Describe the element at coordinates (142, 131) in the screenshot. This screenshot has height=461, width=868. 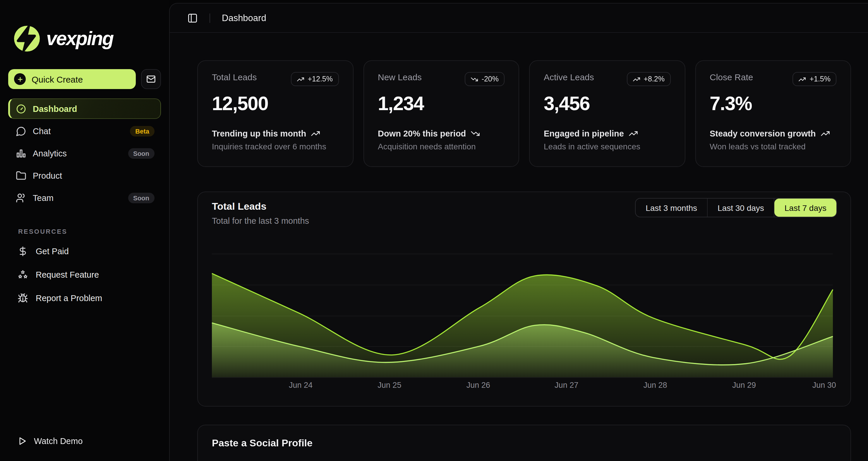
I see `beta-badge: Beta` at that location.